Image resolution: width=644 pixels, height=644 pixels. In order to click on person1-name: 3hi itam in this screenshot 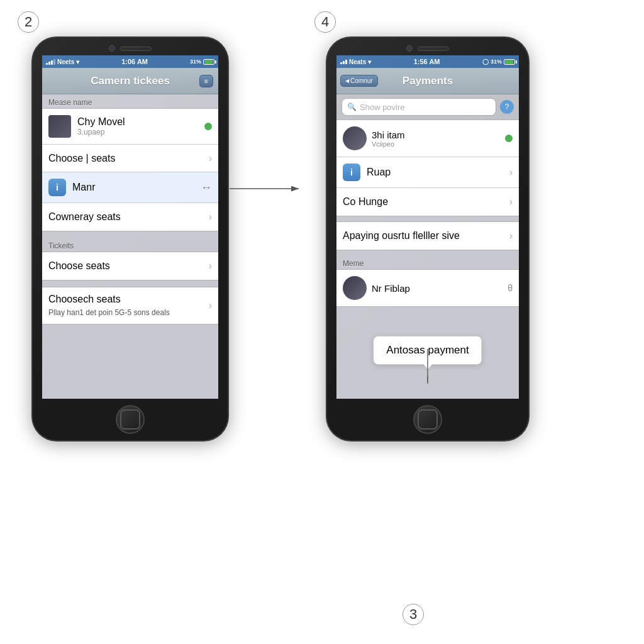, I will do `click(436, 135)`.